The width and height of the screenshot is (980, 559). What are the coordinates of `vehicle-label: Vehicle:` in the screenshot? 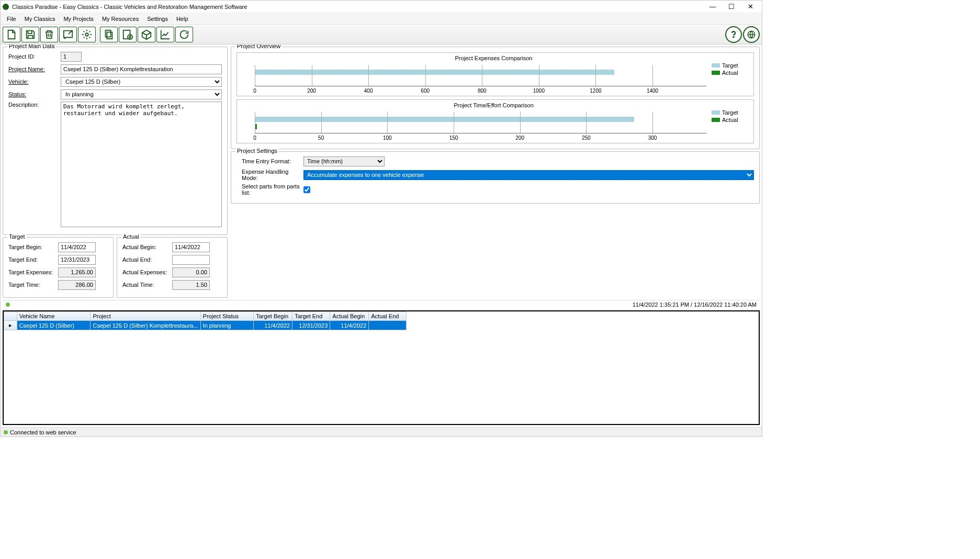 It's located at (35, 82).